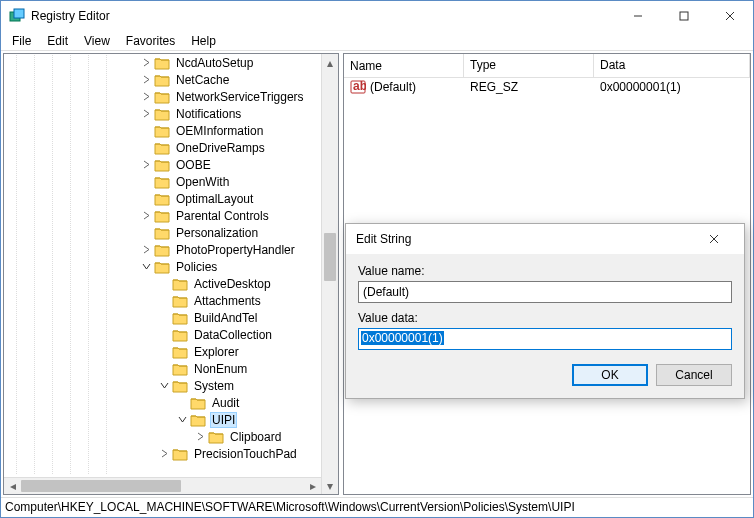 The height and width of the screenshot is (518, 754). What do you see at coordinates (171, 164) in the screenshot?
I see `tree-item: OOBE` at bounding box center [171, 164].